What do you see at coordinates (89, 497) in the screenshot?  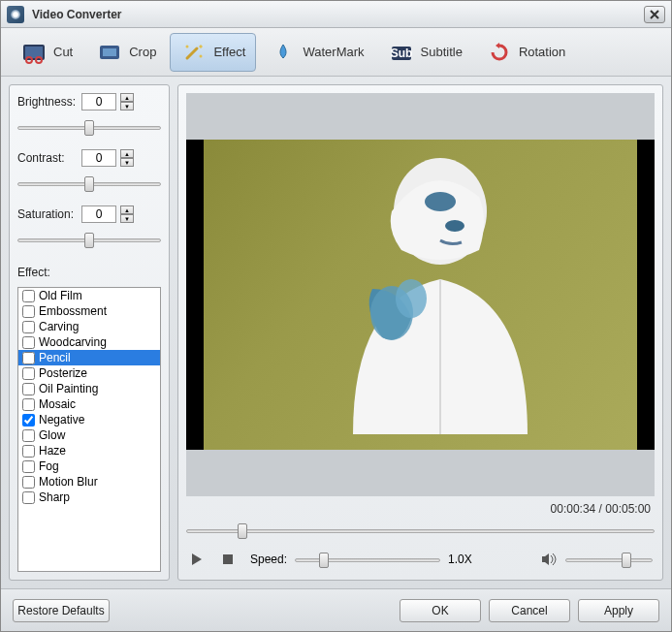 I see `effect-item: Sharp` at bounding box center [89, 497].